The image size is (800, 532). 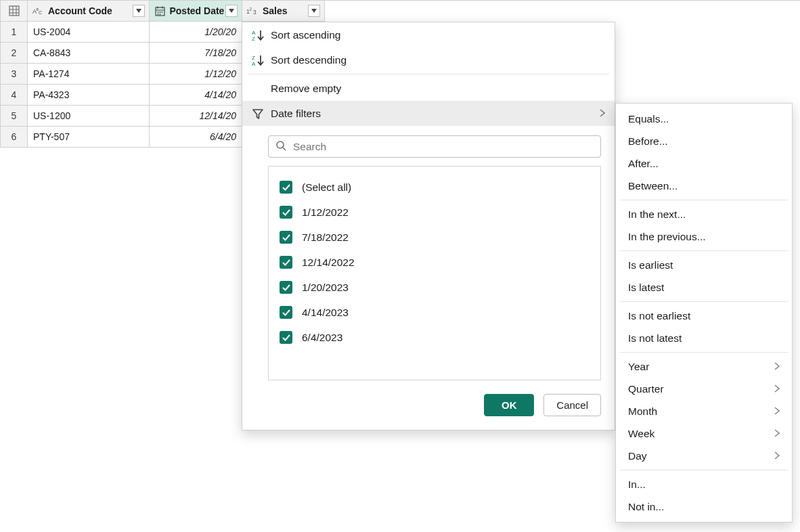 I want to click on select-all-corner, so click(x=14, y=11).